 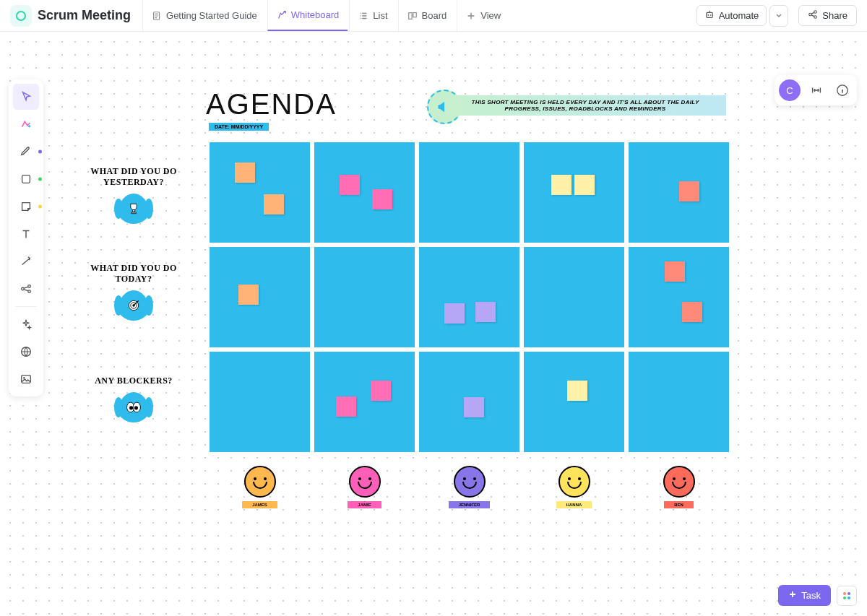 I want to click on tab-label: Getting Started Guide, so click(x=212, y=16).